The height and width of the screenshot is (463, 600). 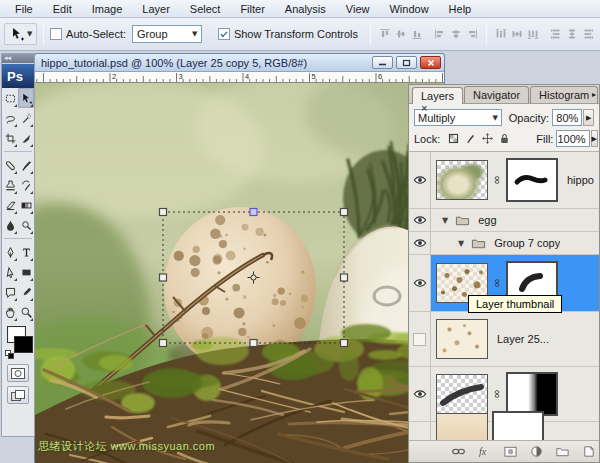 I want to click on opacity-field: 80%, so click(x=567, y=118).